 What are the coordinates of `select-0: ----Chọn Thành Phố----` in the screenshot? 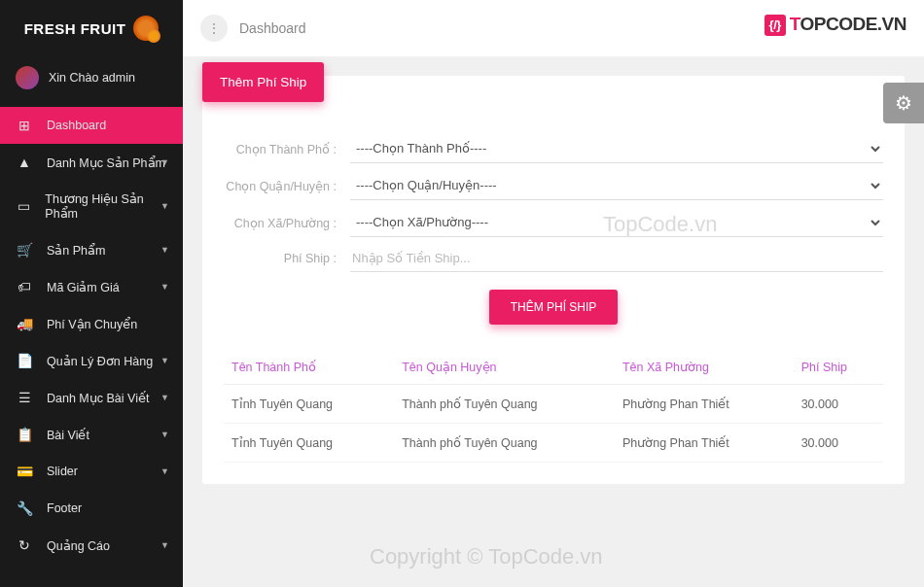 It's located at (617, 149).